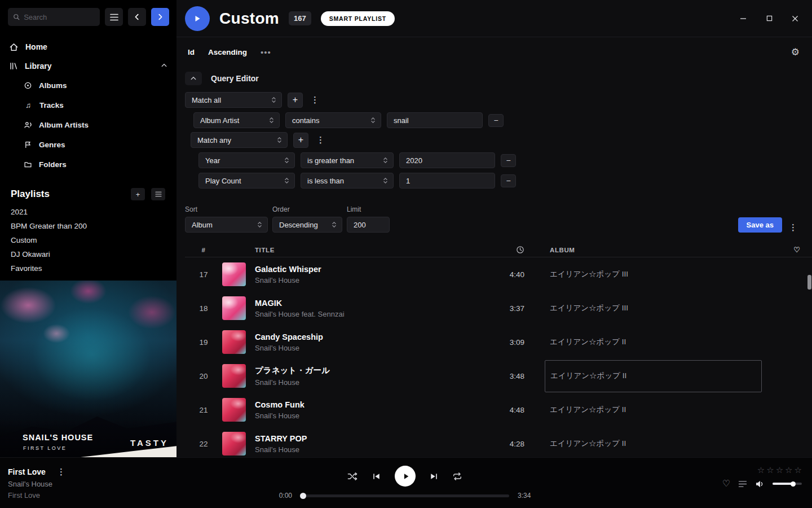 The width and height of the screenshot is (812, 508). I want to click on order-value: Descending, so click(303, 225).